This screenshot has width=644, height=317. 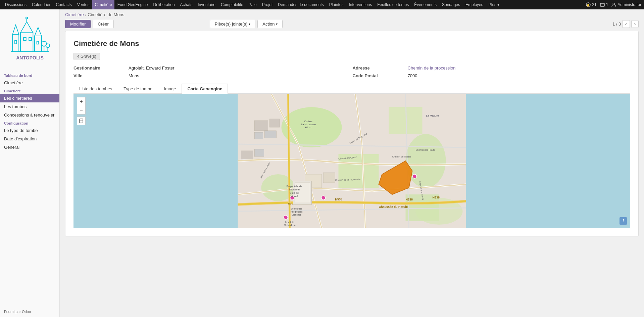 I want to click on sidebar-item-les-tombes: Les tombes, so click(x=30, y=107).